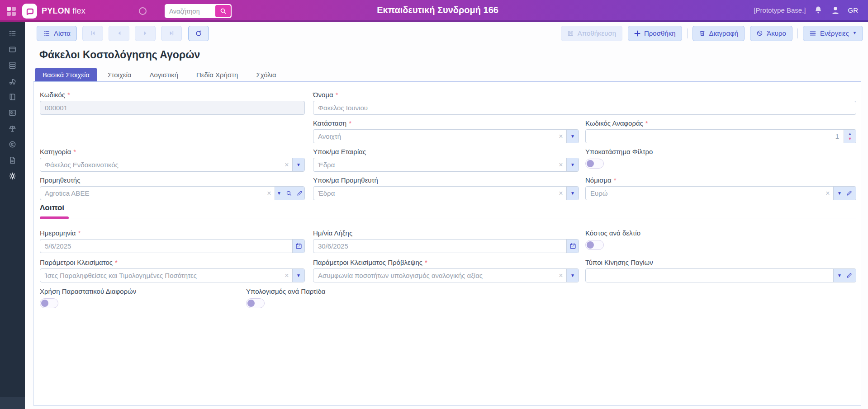  I want to click on finance-icon, so click(13, 144).